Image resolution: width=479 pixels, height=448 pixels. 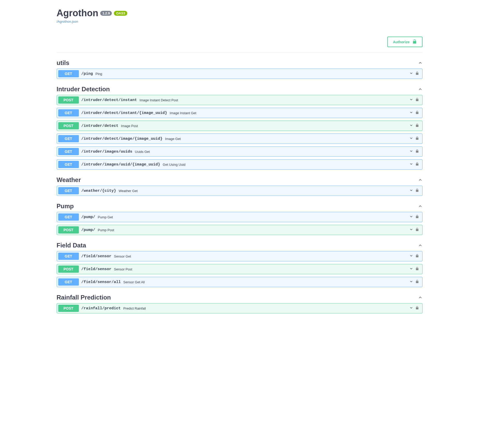 I want to click on authorize-button: Authorize, so click(x=405, y=42).